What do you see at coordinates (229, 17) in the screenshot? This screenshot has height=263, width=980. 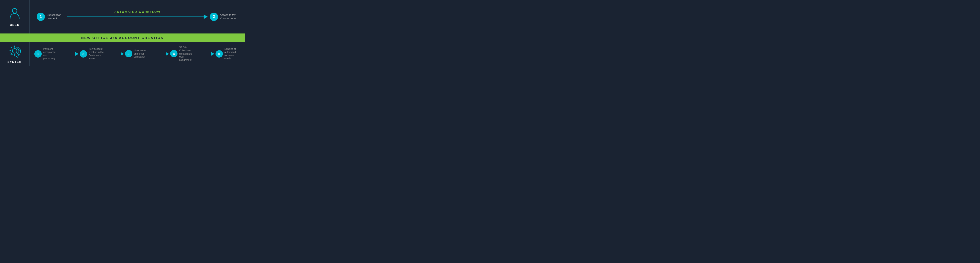 I see `top-step-2-label: Access to My-Know account` at bounding box center [229, 17].